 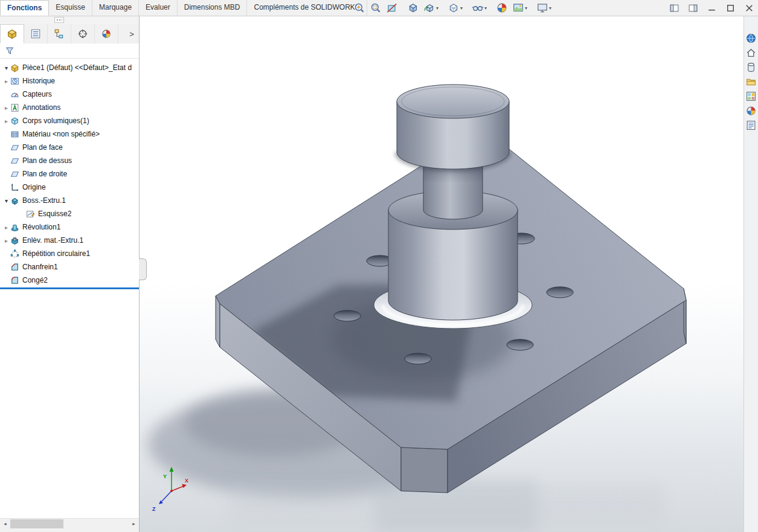 I want to click on collapse-left-pane-icon, so click(x=674, y=8).